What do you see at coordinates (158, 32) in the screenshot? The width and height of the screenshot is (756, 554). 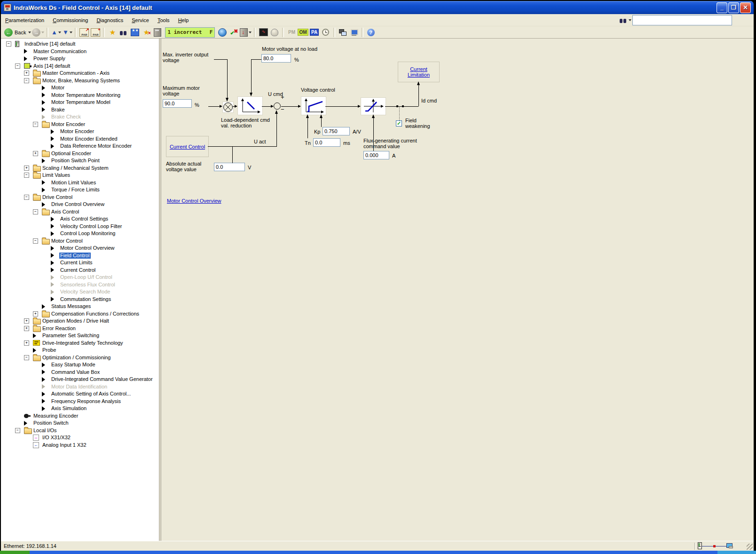 I see `device-button` at bounding box center [158, 32].